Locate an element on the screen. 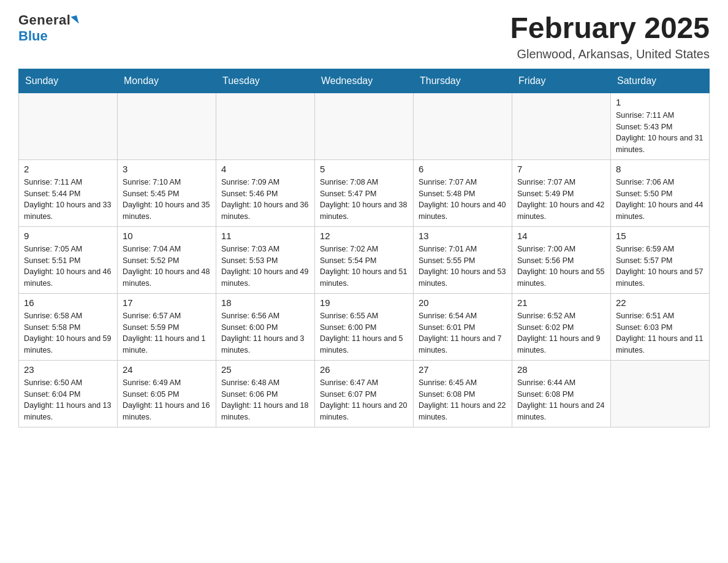  day-number: 11 is located at coordinates (265, 236).